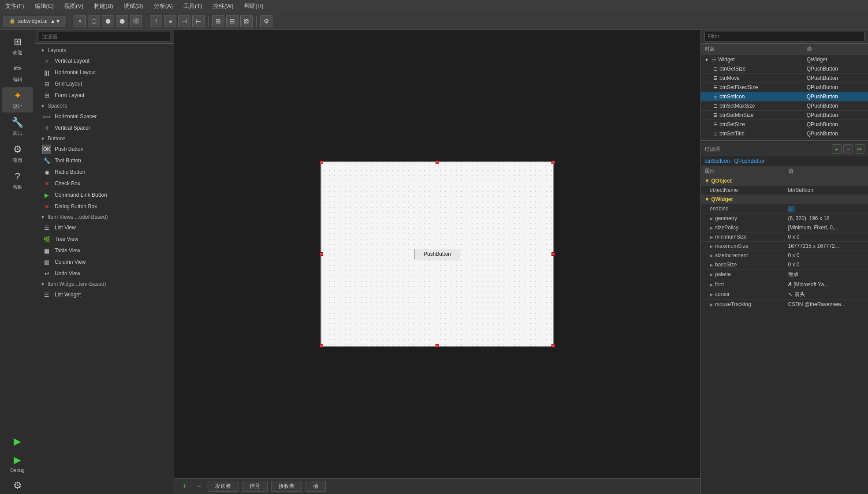  Describe the element at coordinates (104, 128) in the screenshot. I see `widget-vertical-spacer: ⇳ Vertical Spacer` at that location.